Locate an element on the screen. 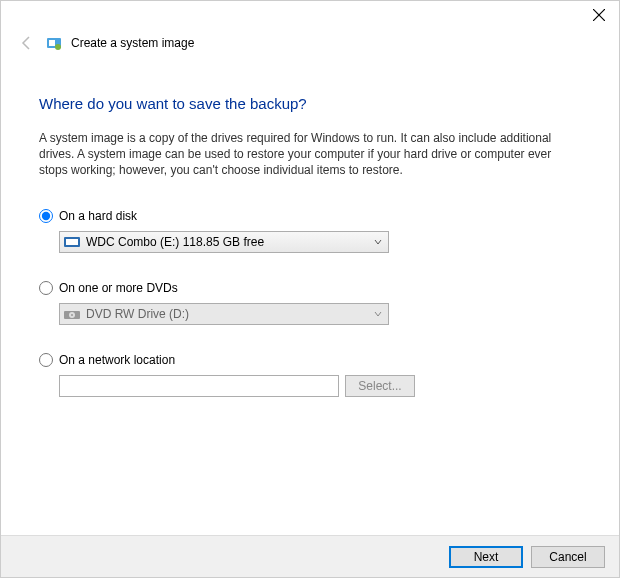 The image size is (620, 578). header: Create a system image is located at coordinates (310, 41).